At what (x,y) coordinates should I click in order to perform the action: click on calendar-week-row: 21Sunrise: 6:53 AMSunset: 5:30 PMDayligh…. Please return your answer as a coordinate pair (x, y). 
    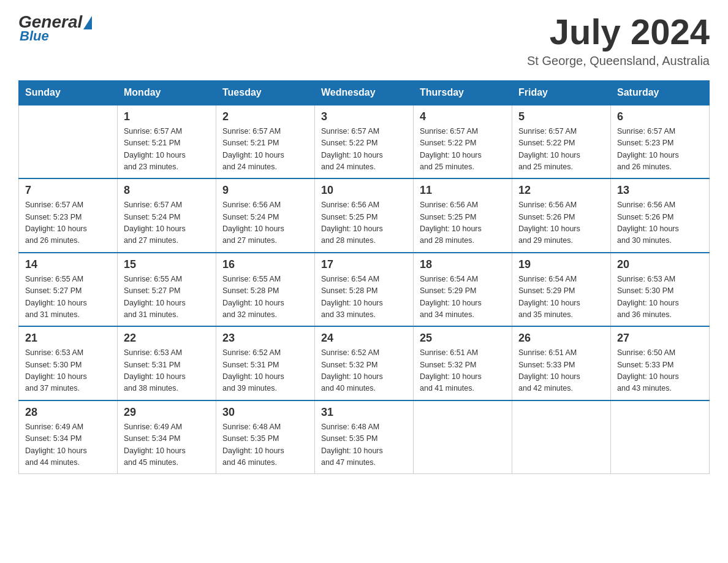
    Looking at the image, I should click on (364, 363).